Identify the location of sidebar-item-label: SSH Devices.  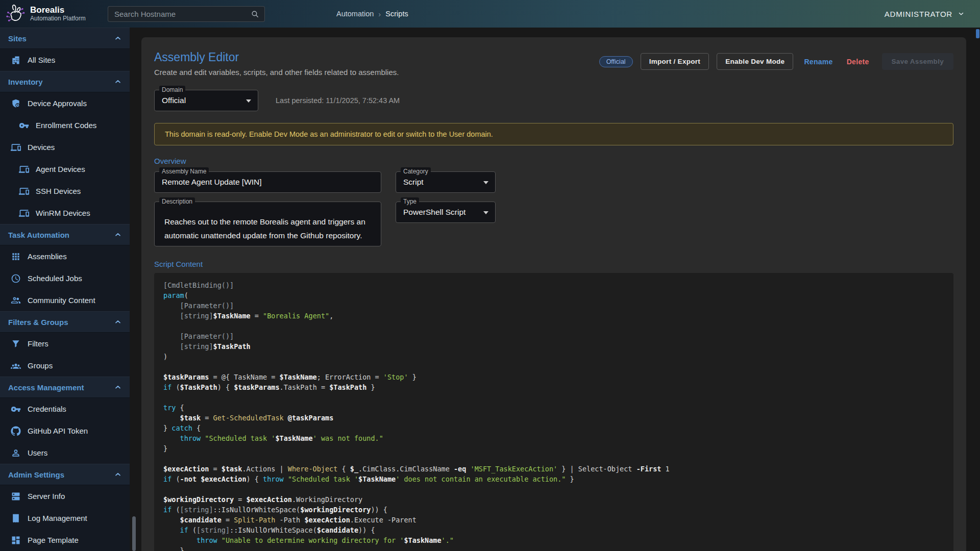
(58, 191).